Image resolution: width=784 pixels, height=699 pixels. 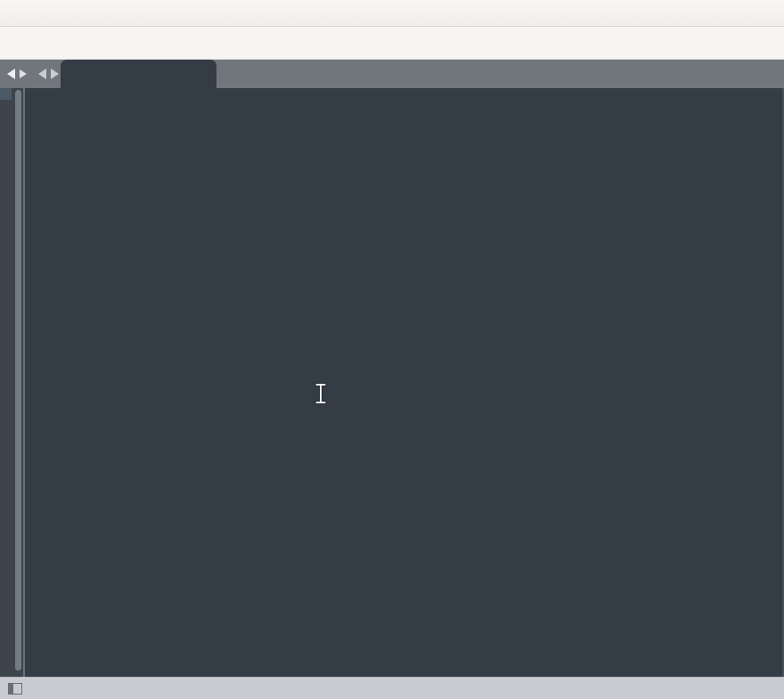 I want to click on left-gutter-strip, so click(x=12, y=383).